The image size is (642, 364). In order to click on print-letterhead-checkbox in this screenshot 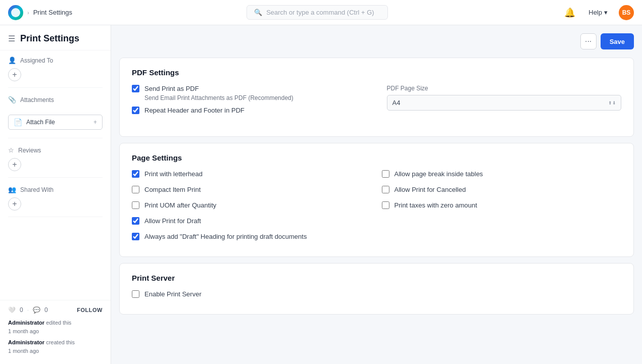, I will do `click(135, 174)`.